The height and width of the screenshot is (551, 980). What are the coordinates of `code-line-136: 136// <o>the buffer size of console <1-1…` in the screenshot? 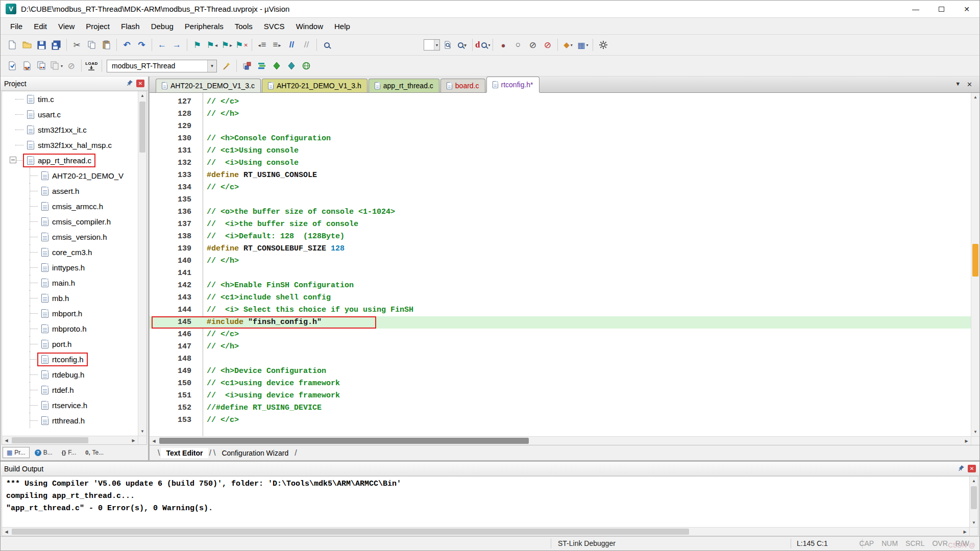 It's located at (560, 212).